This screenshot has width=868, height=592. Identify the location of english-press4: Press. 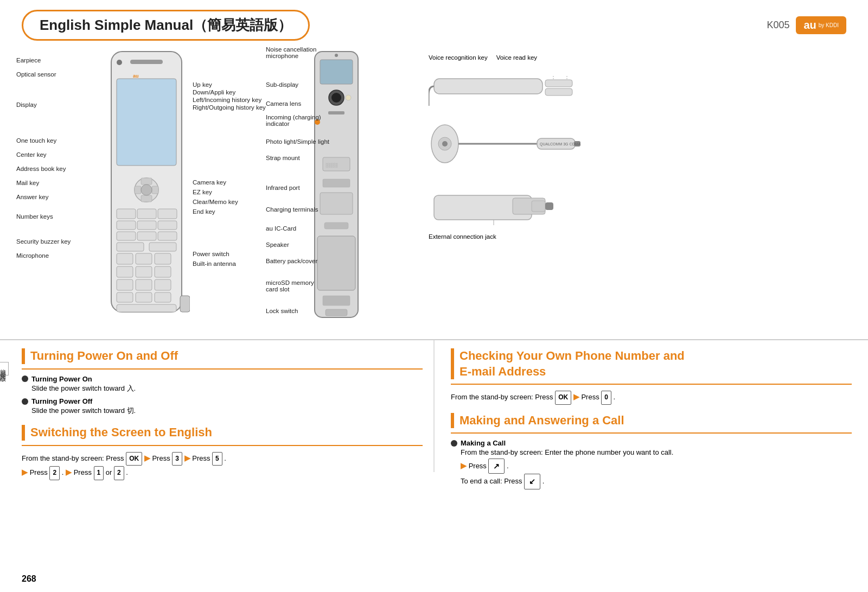
(84, 472).